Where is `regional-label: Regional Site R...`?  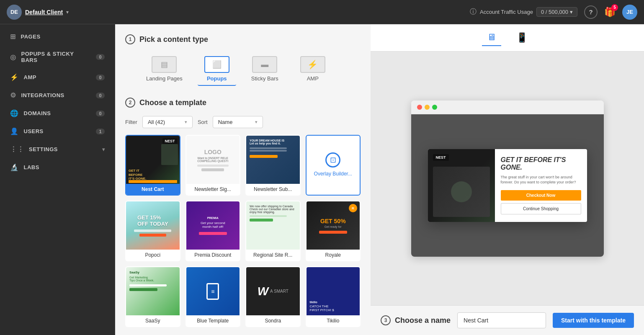 regional-label: Regional Site R... is located at coordinates (273, 255).